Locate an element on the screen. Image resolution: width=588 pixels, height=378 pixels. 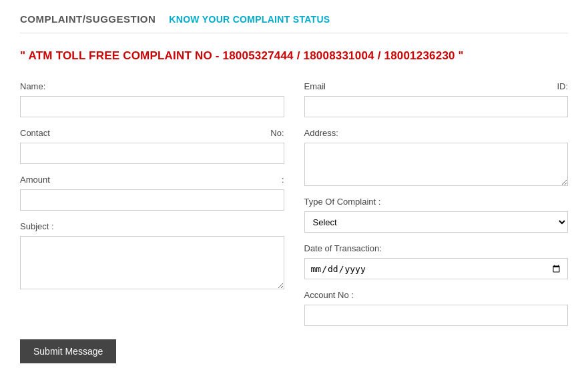
contact-label: Contact is located at coordinates (35, 133).